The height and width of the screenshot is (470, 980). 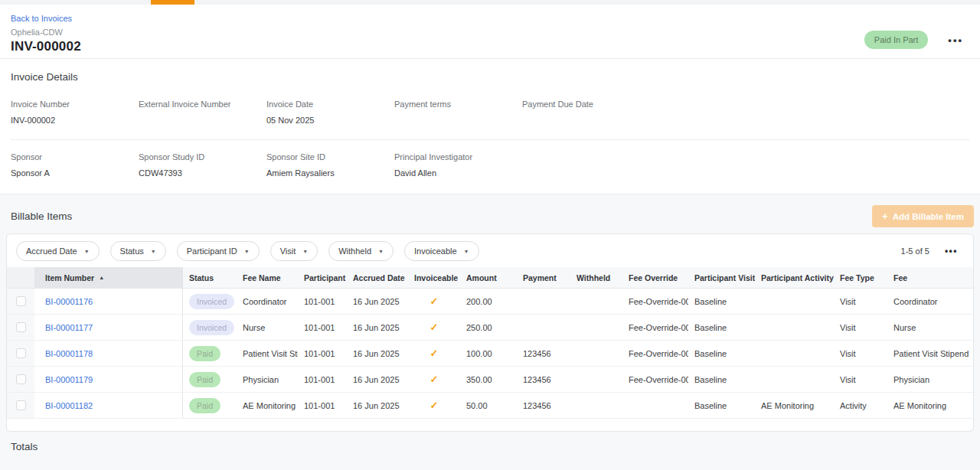 I want to click on field-payment-due-date: Payment Due Date, so click(x=586, y=113).